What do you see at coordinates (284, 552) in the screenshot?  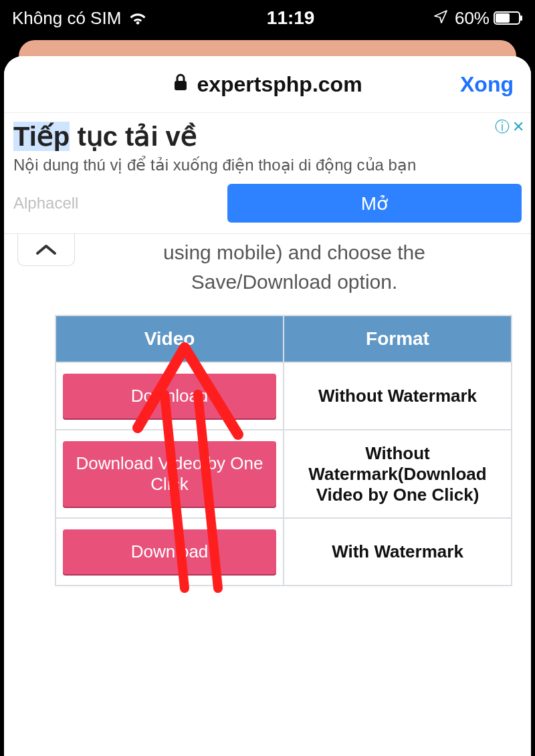 I see `table-row: Download With Watermark` at bounding box center [284, 552].